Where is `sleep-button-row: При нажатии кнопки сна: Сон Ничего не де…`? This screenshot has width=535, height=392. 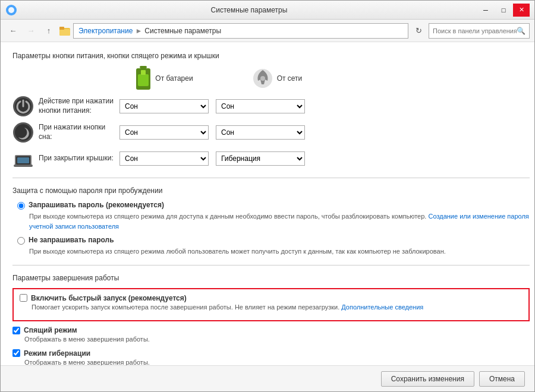 sleep-button-row: При нажатии кнопки сна: Сон Ничего не де… is located at coordinates (271, 132).